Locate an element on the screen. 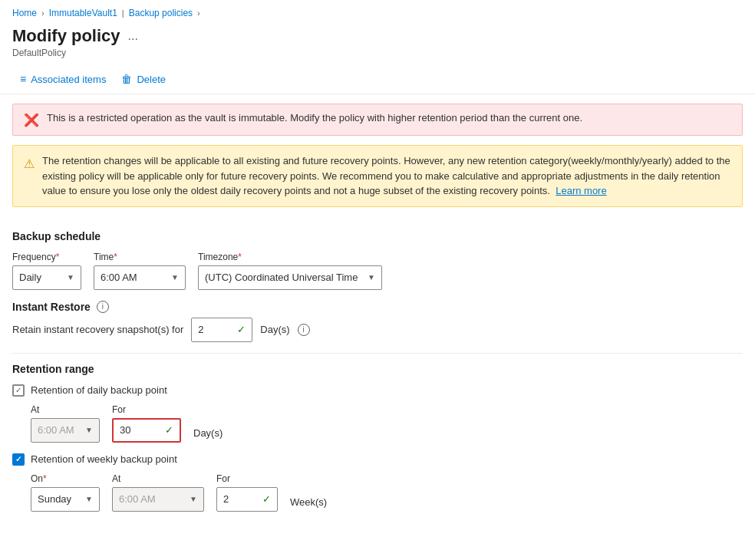 This screenshot has height=560, width=755. retain-value: 2 is located at coordinates (215, 330).